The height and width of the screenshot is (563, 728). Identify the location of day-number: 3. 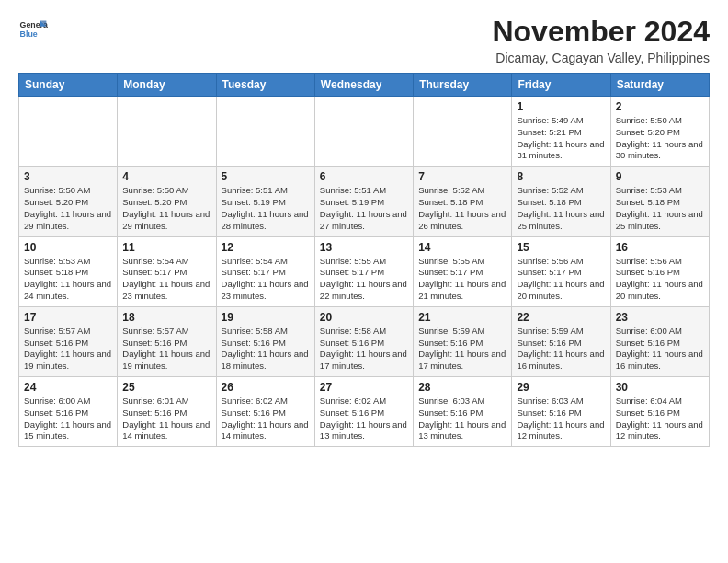
(68, 177).